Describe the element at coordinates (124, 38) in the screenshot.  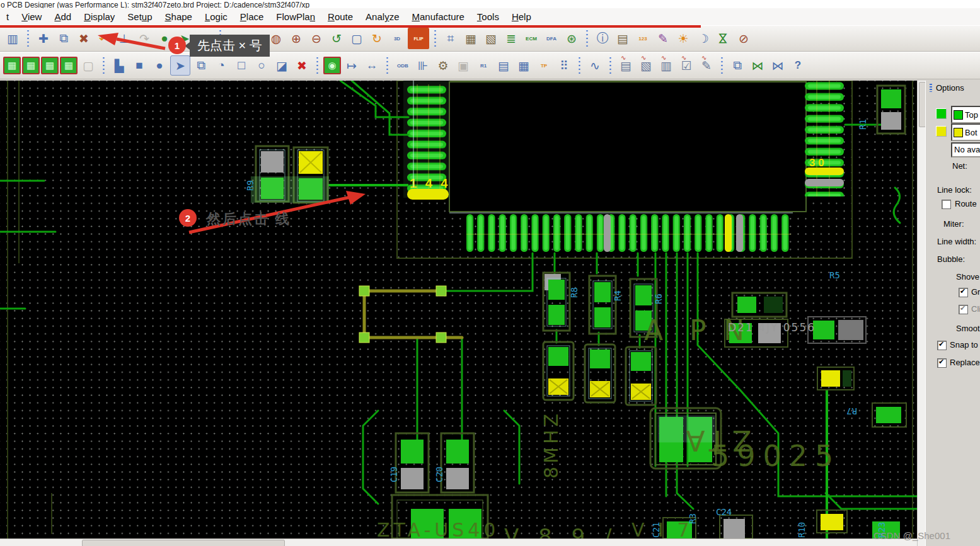
I see `pin-drop-button: ⊥` at that location.